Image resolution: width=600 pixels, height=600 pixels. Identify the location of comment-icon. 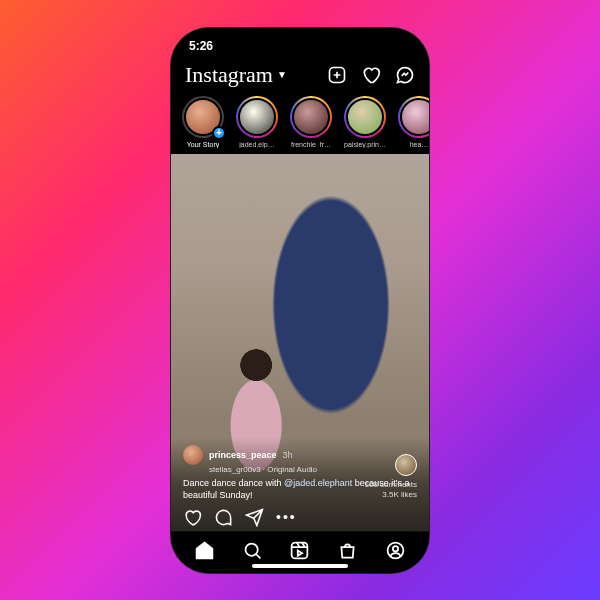
(224, 518).